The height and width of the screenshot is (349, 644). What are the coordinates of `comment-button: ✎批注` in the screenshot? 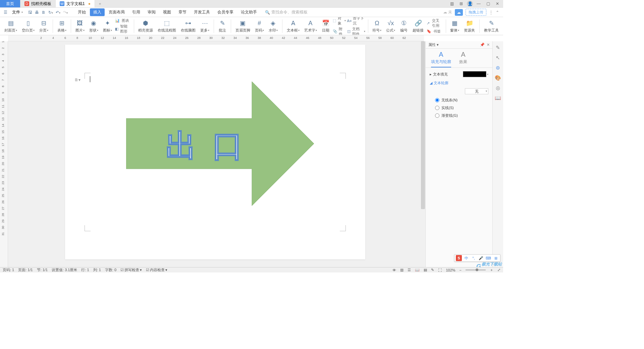 It's located at (222, 26).